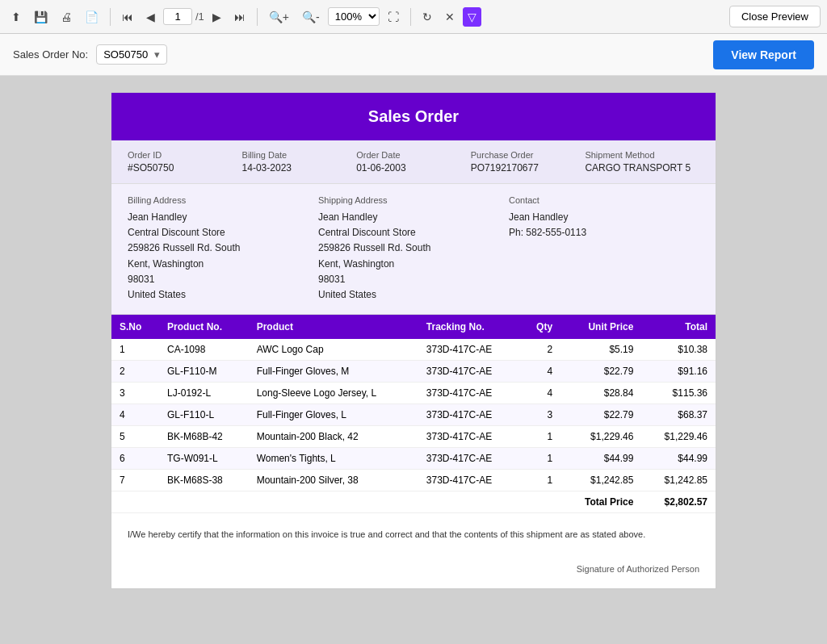  Describe the element at coordinates (136, 327) in the screenshot. I see `col-header-sno: S.No` at that location.